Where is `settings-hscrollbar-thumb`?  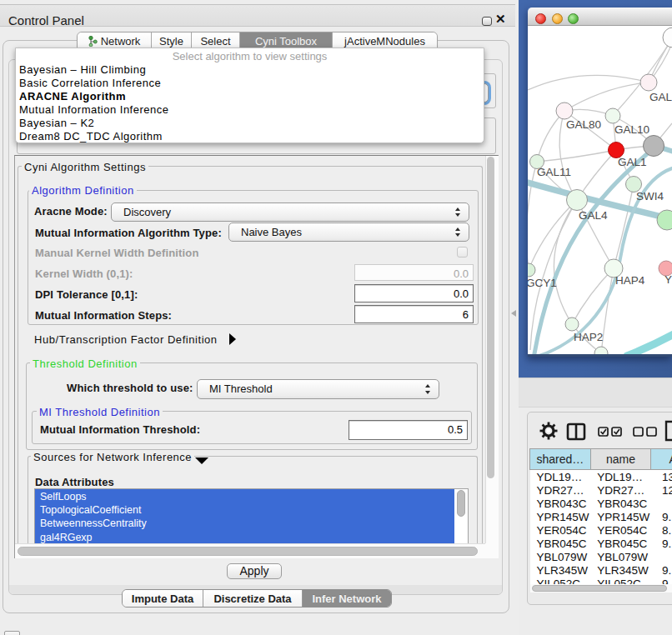 settings-hscrollbar-thumb is located at coordinates (248, 552).